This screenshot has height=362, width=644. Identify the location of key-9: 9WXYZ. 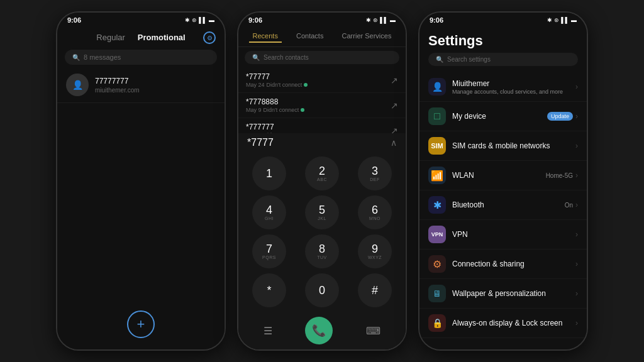
(375, 251).